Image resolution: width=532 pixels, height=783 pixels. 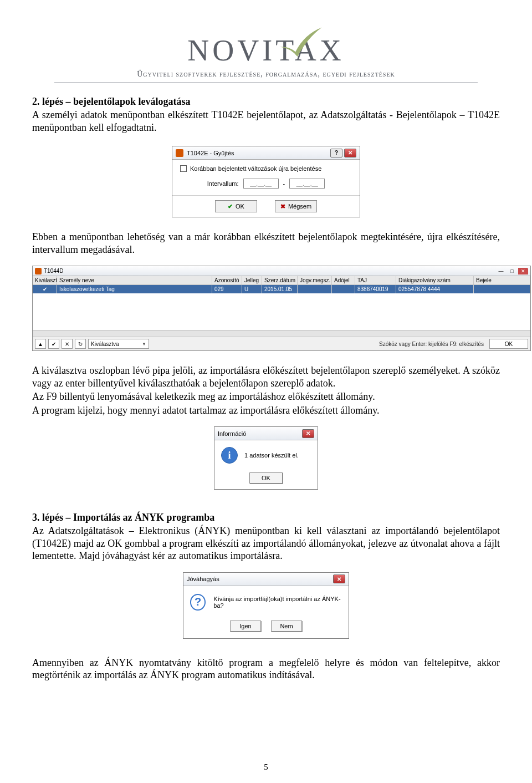 What do you see at coordinates (282, 333) in the screenshot?
I see `horizontal-scrollbar` at bounding box center [282, 333].